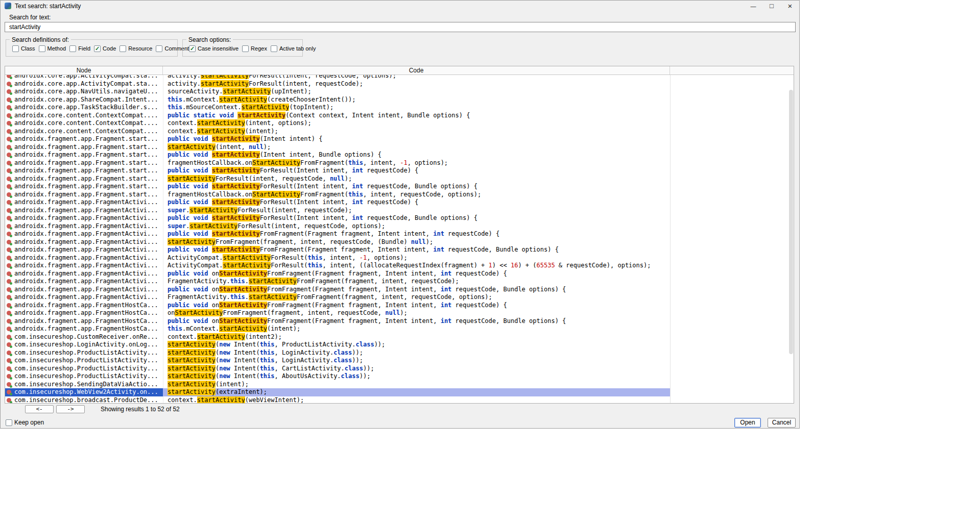  I want to click on search-input, so click(400, 27).